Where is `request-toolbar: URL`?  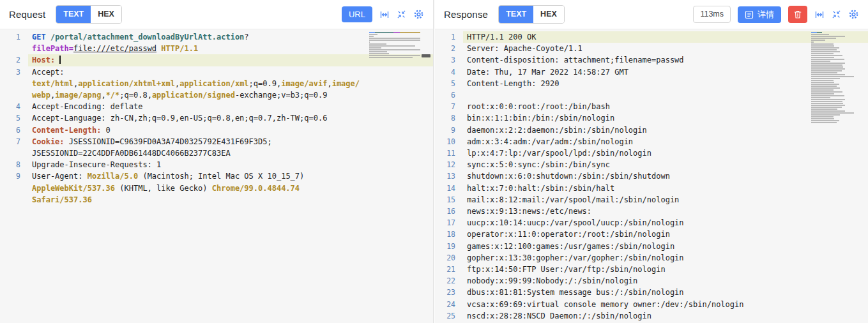
request-toolbar: URL is located at coordinates (383, 14).